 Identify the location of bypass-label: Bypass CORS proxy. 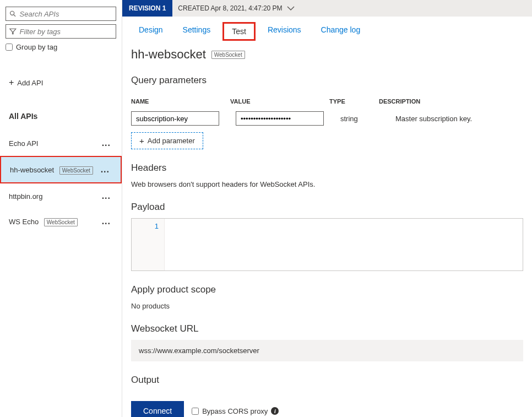
(235, 411).